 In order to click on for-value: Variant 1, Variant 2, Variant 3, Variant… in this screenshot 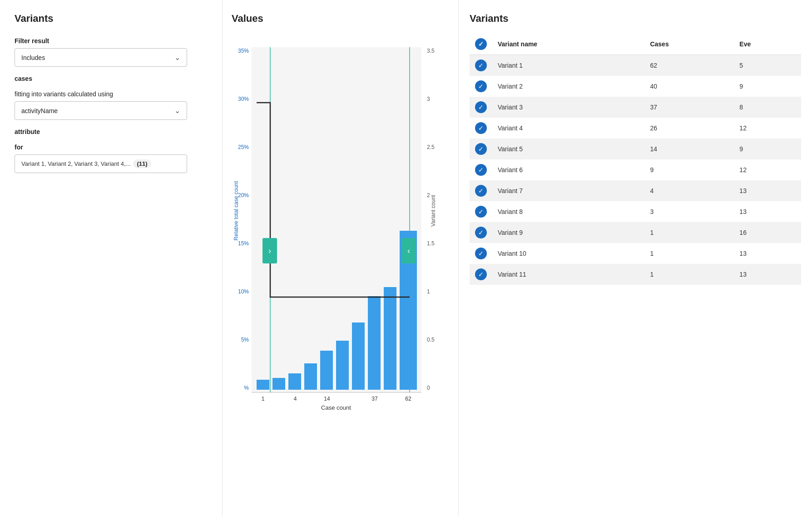, I will do `click(76, 164)`.